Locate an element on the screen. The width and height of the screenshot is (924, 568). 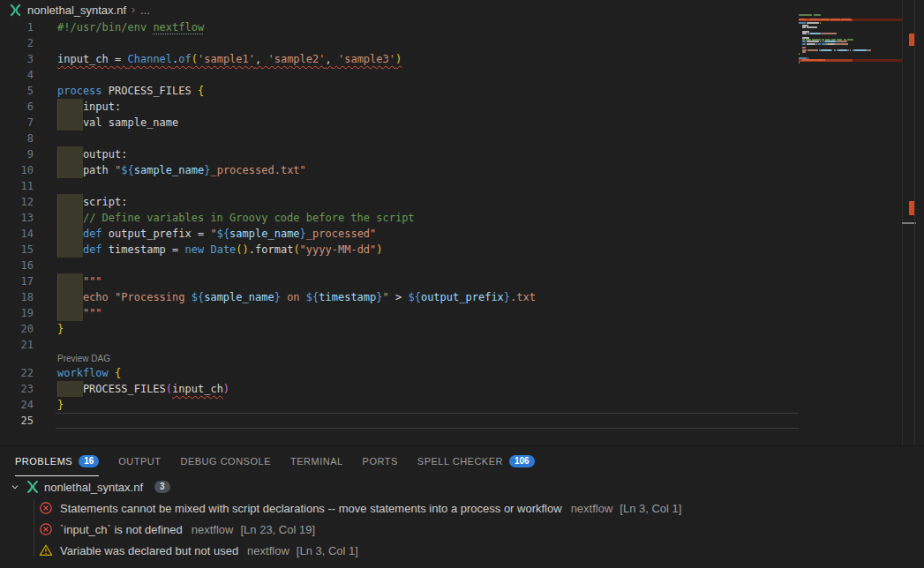
problem-message: `input_ch` is not defined is located at coordinates (122, 529).